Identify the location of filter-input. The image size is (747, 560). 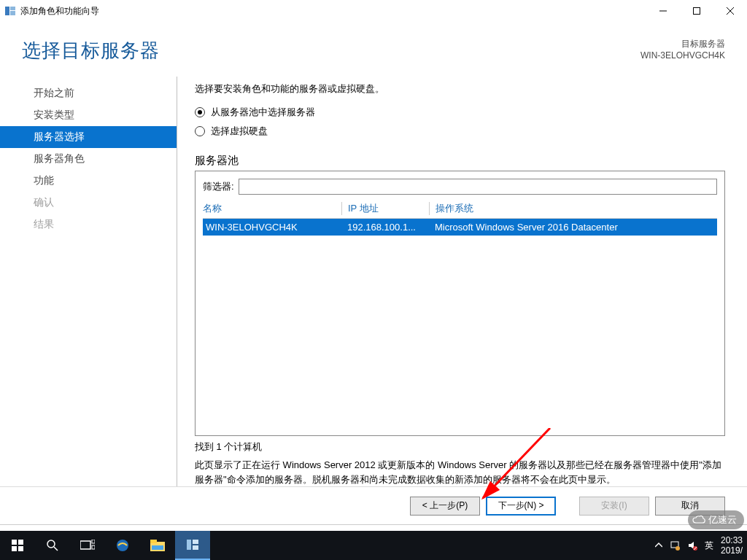
(478, 187).